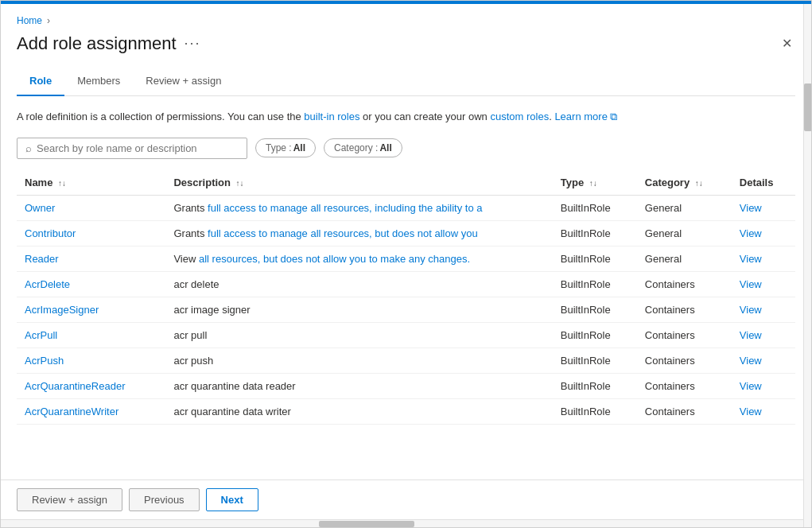  I want to click on type-filter: Type : All, so click(286, 148).